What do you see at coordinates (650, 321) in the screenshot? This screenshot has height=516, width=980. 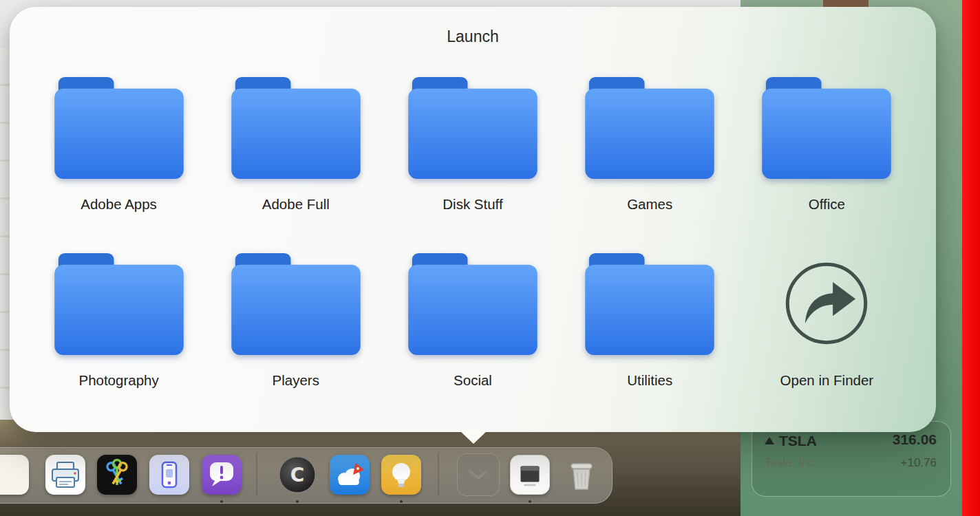 I see `folder-item-utilities: Utilities` at bounding box center [650, 321].